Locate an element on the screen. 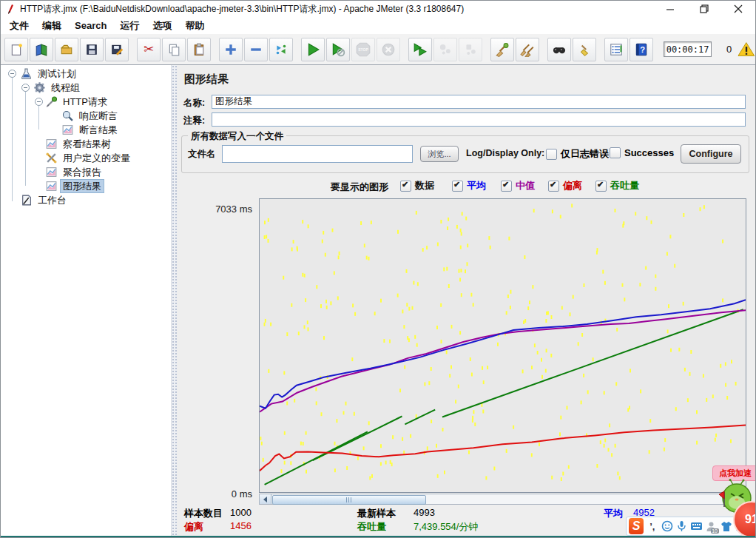 The height and width of the screenshot is (538, 756). scrollbar-left-arrow is located at coordinates (266, 499).